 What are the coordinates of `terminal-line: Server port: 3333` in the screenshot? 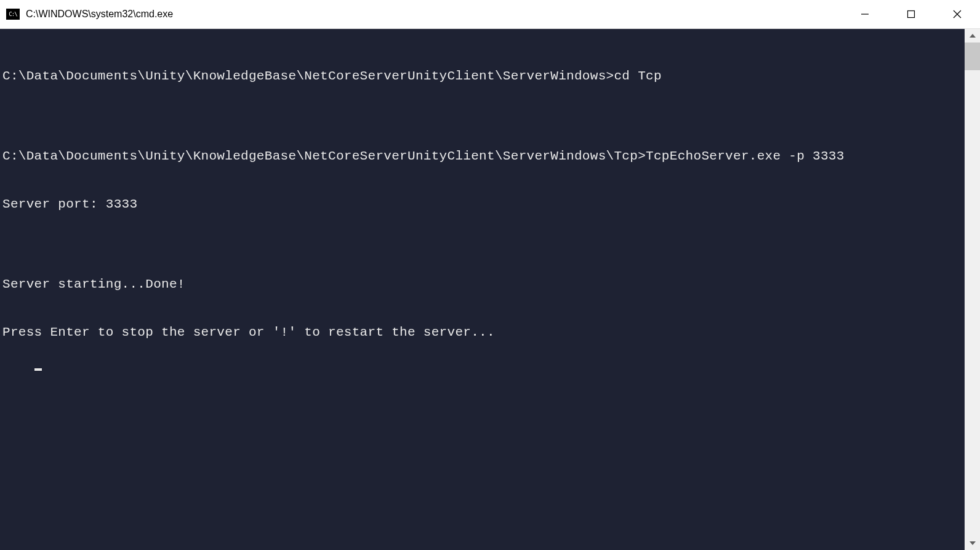 It's located at (484, 204).